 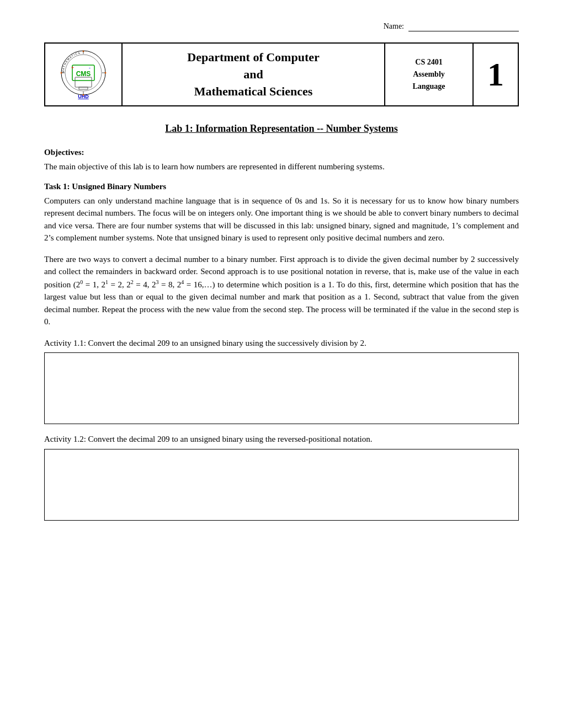 I want to click on objectives-heading: Objectives:, so click(x=282, y=152).